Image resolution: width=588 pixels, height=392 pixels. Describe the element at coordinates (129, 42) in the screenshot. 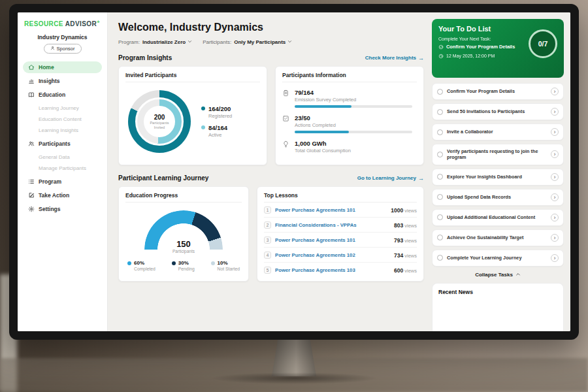

I see `program-filter-label: Program:` at that location.